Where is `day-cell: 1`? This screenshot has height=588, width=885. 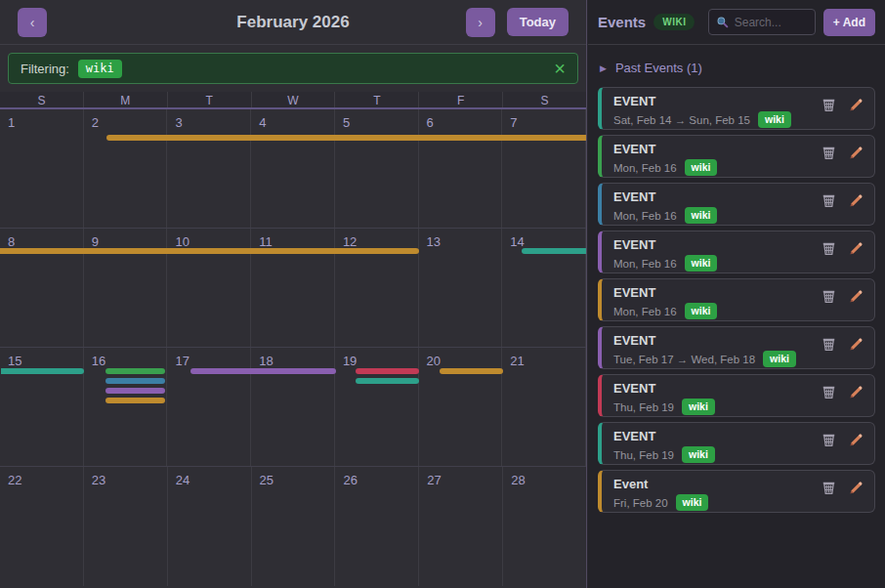
day-cell: 1 is located at coordinates (42, 168).